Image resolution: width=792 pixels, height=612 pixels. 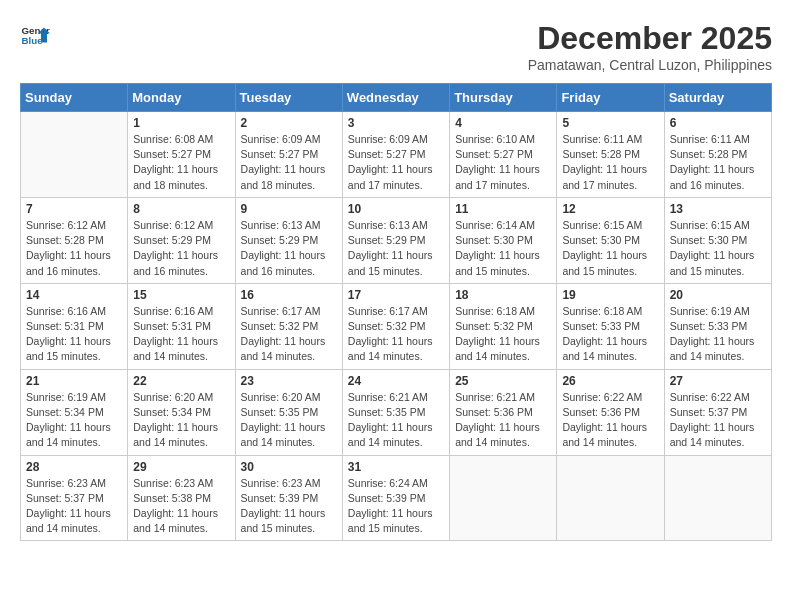 What do you see at coordinates (396, 98) in the screenshot?
I see `weekday-header-wednesday: Wednesday` at bounding box center [396, 98].